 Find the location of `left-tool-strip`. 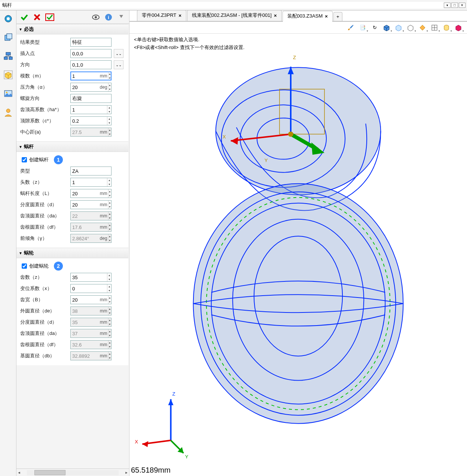

left-tool-strip is located at coordinates (8, 243).